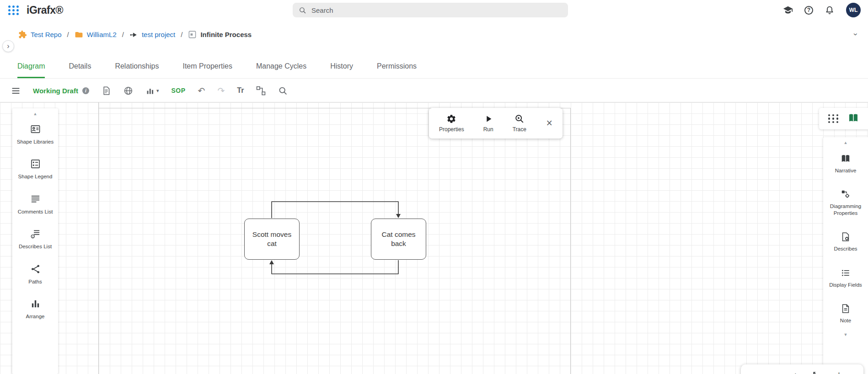  Describe the element at coordinates (822, 10) in the screenshot. I see `topbar-actions: ? WL` at that location.